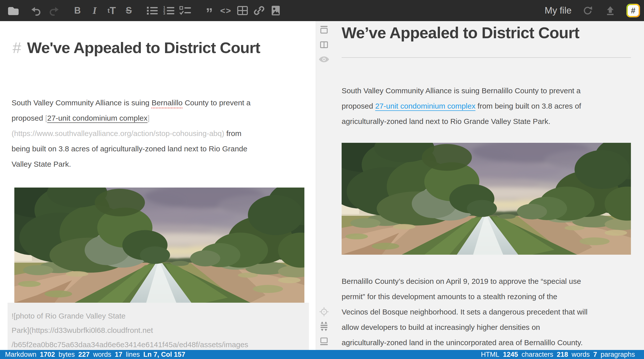 This screenshot has height=359, width=644. What do you see at coordinates (633, 11) in the screenshot?
I see `stackedit-logo-hash: #` at bounding box center [633, 11].